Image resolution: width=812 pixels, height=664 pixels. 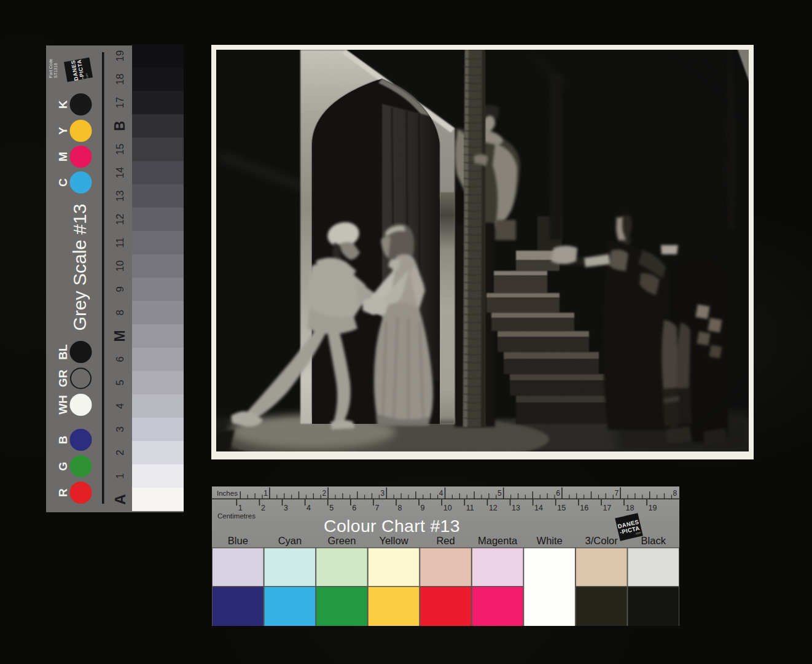 What do you see at coordinates (238, 541) in the screenshot?
I see `svg-text: Blue` at bounding box center [238, 541].